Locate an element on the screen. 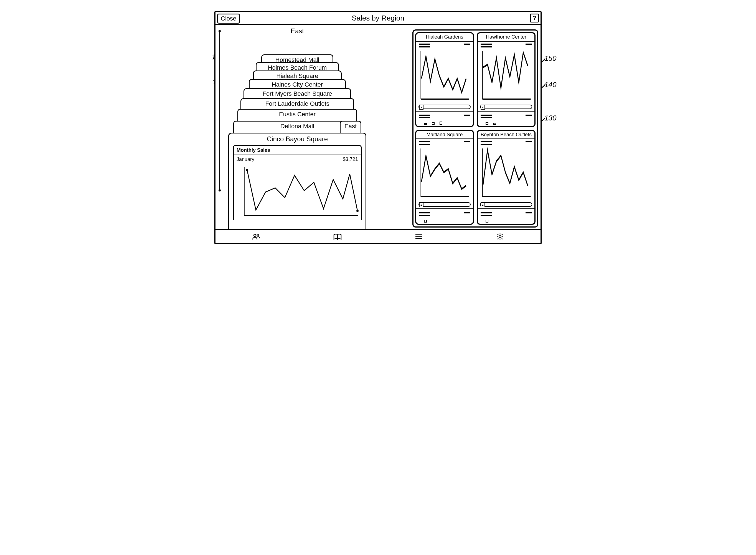  chart-period: January is located at coordinates (246, 159).